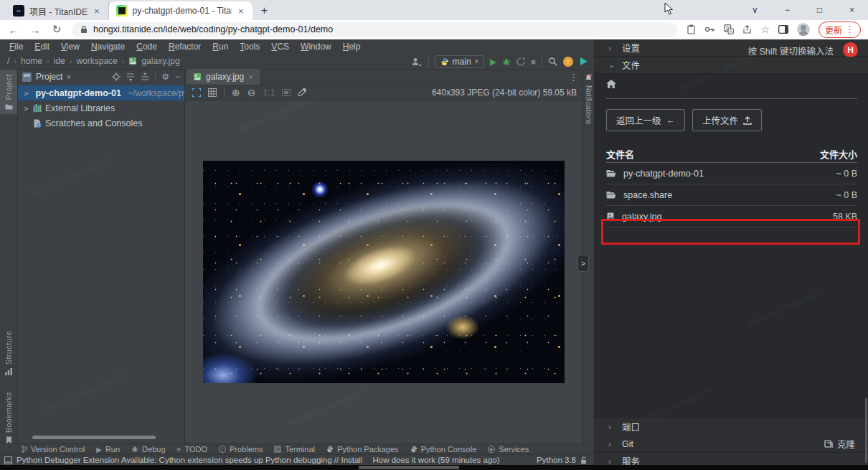 This screenshot has height=470, width=868. Describe the element at coordinates (14, 30) in the screenshot. I see `back-icon: ←` at that location.